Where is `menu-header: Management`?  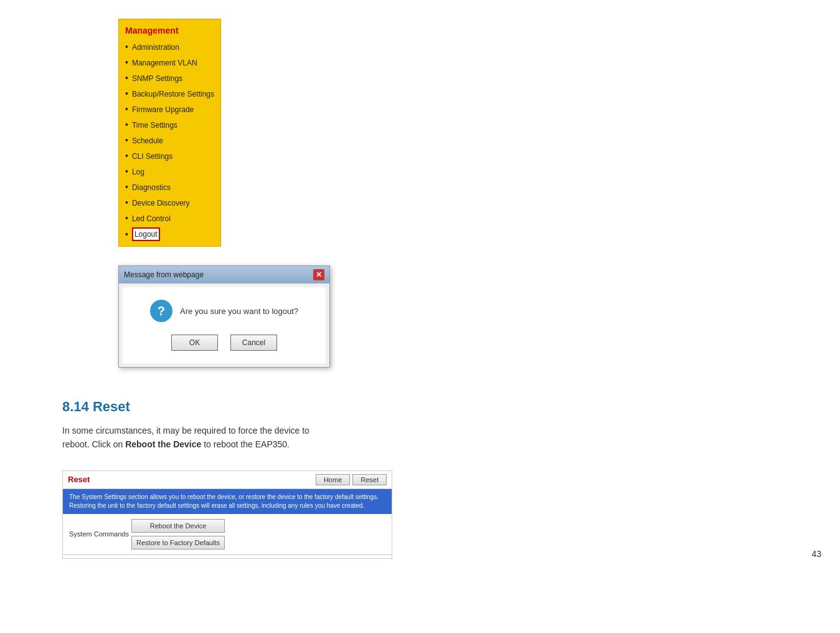 menu-header: Management is located at coordinates (169, 31).